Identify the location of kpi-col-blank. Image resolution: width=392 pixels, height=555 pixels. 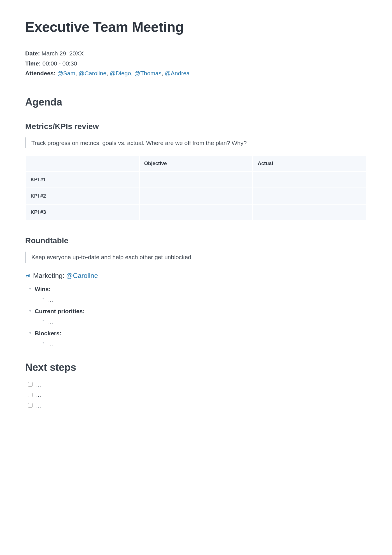
(82, 163).